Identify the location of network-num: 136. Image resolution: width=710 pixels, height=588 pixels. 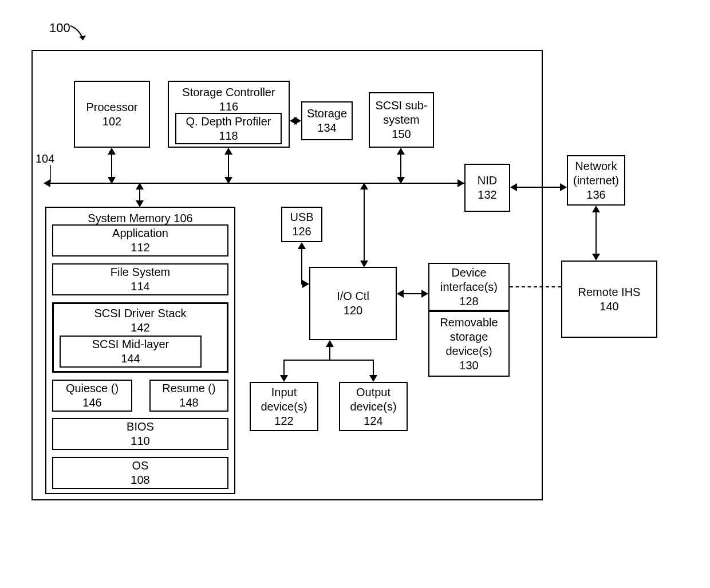
(595, 195).